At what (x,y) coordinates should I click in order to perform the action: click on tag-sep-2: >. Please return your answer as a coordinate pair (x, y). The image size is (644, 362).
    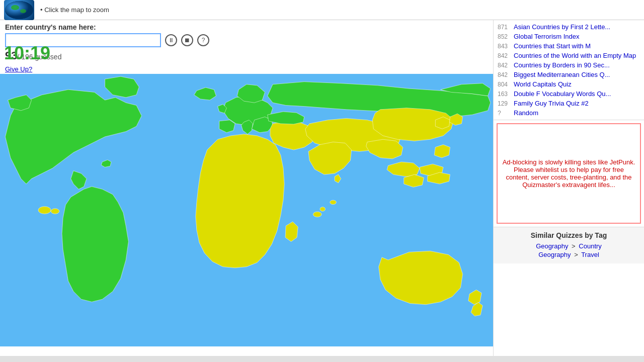
    Looking at the image, I should click on (576, 254).